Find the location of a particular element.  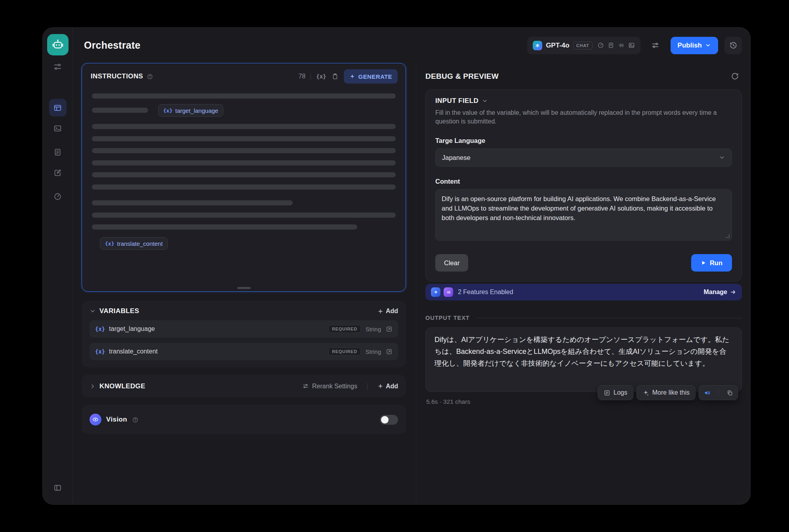

variable-name: target_language is located at coordinates (132, 329).